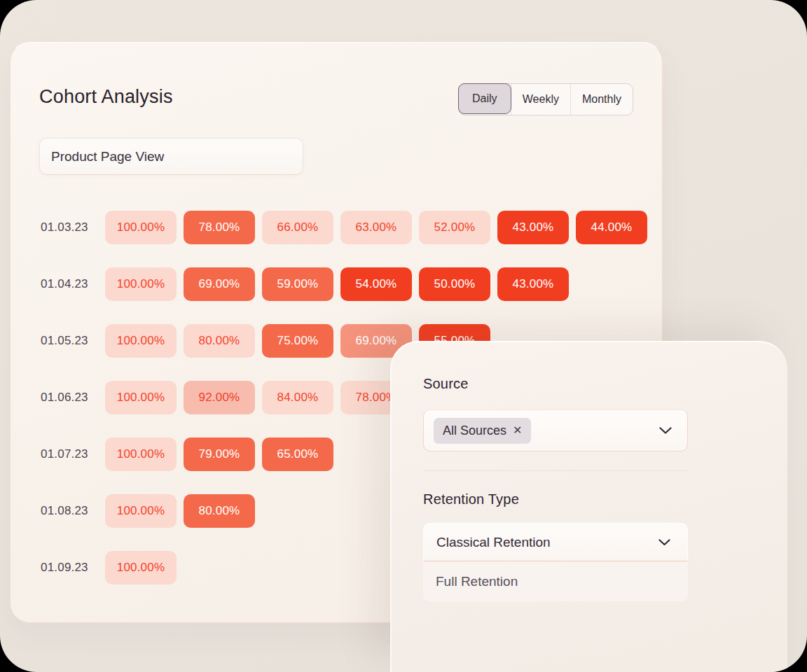  Describe the element at coordinates (347, 284) in the screenshot. I see `table-row: 01.04.23100.00%69.00%59.00%54.00%50.00%4…` at that location.